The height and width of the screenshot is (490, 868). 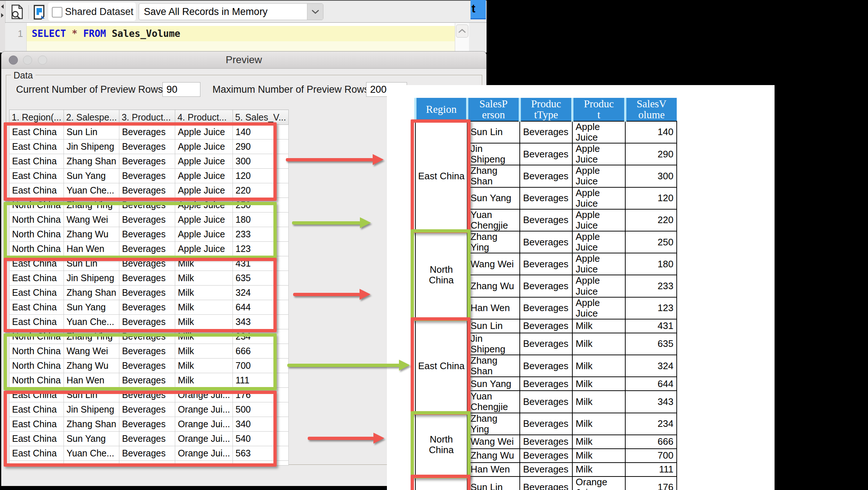 I want to click on title-bar: Preview, so click(x=244, y=60).